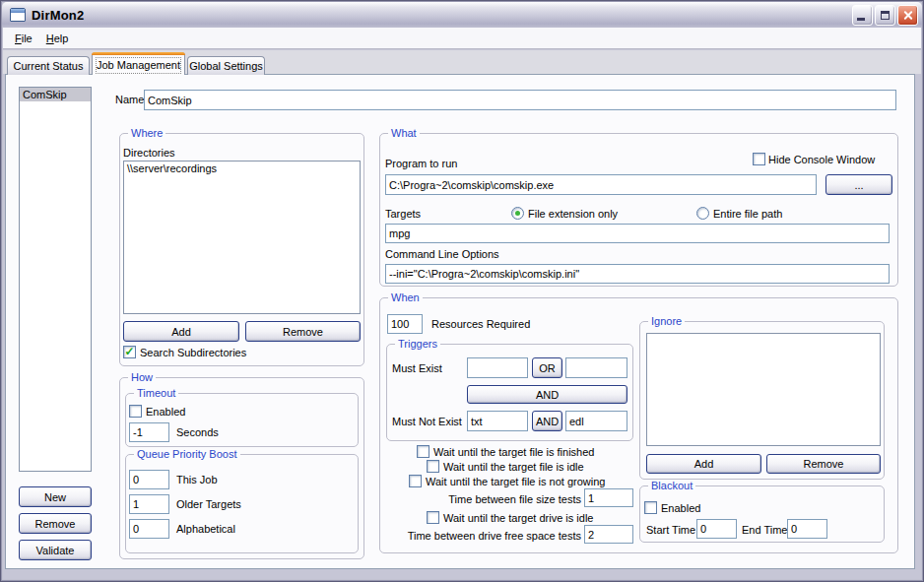 The image size is (924, 582). Describe the element at coordinates (885, 16) in the screenshot. I see `window-controls` at that location.